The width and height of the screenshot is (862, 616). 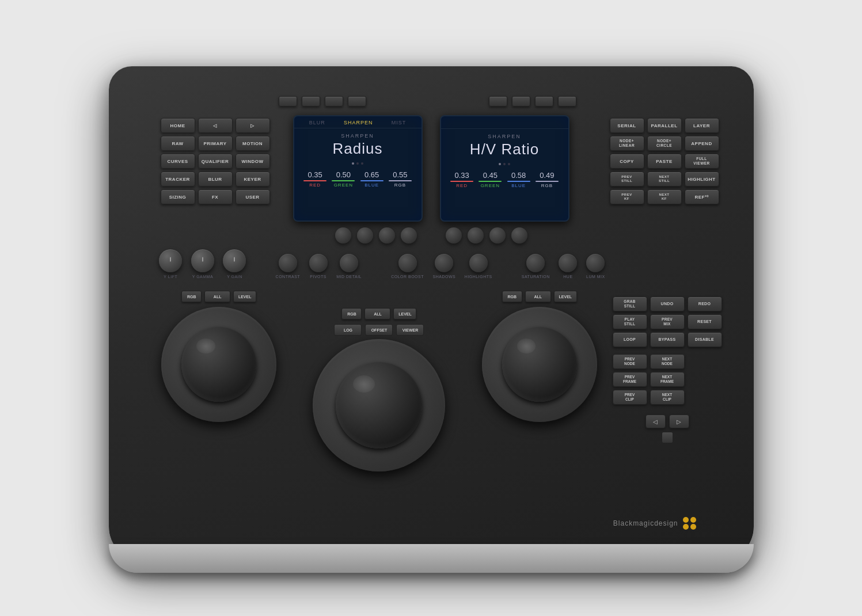 I want to click on tb-left-level: LEVEL, so click(x=245, y=296).